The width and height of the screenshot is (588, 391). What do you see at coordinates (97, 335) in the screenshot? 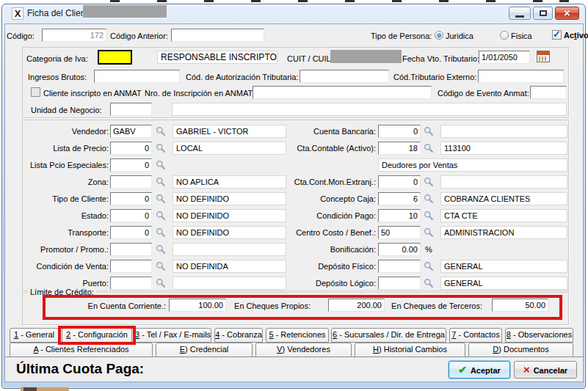
I see `tab-configuracion: 2 - Configuración` at bounding box center [97, 335].